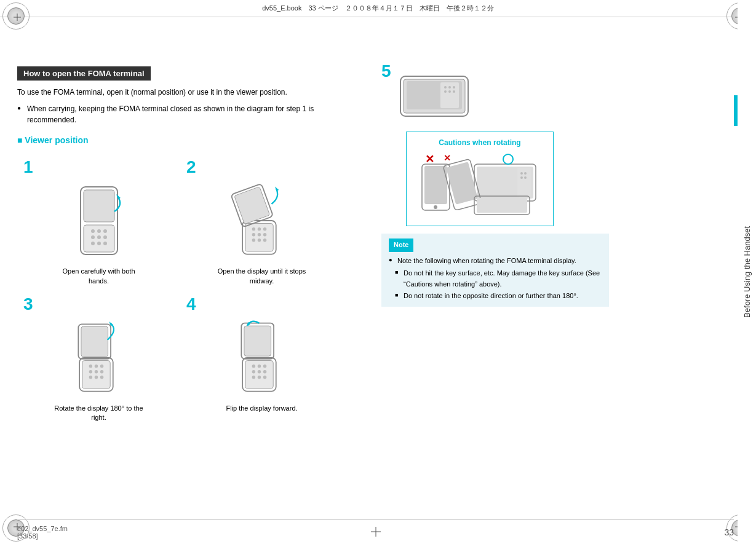 This screenshot has width=756, height=544. What do you see at coordinates (401, 245) in the screenshot?
I see `note-title: Note` at bounding box center [401, 245].